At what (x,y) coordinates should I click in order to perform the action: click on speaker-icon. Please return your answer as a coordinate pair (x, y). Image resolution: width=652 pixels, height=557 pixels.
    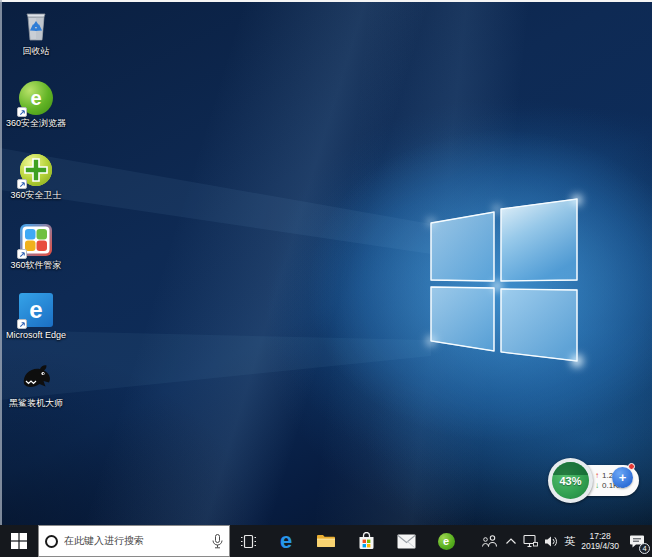
    Looking at the image, I should click on (551, 542).